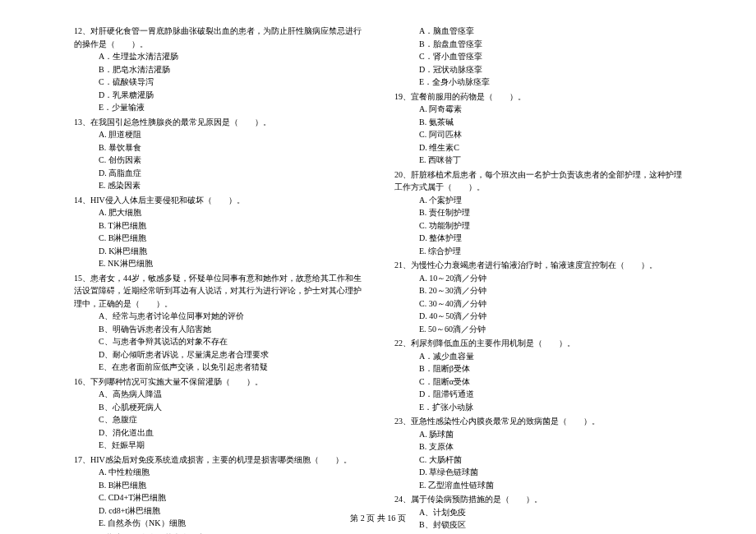 This screenshot has width=756, height=534. What do you see at coordinates (538, 109) in the screenshot?
I see `option: A. 阿奇霉素` at bounding box center [538, 109].